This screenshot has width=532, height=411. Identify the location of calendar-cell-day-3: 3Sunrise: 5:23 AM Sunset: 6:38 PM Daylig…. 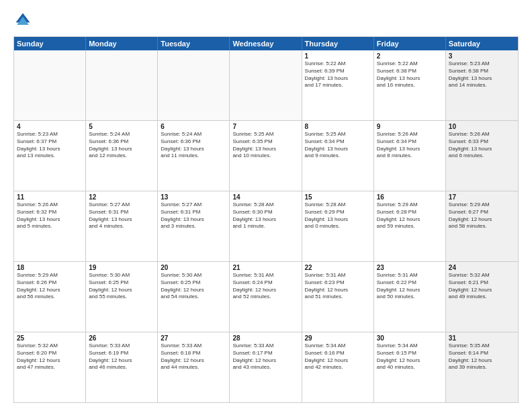
(482, 85).